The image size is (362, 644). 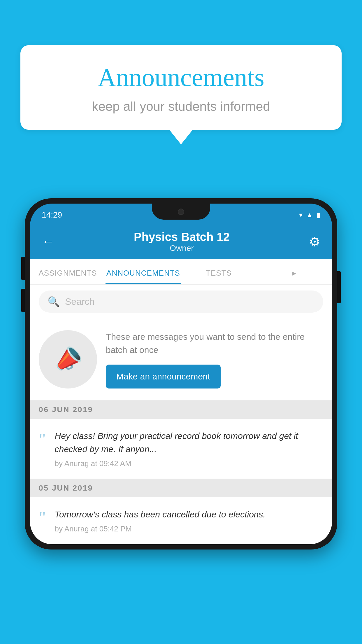 What do you see at coordinates (181, 449) in the screenshot?
I see `announcement-item-1: " Hey class! Bring your practical record…` at bounding box center [181, 449].